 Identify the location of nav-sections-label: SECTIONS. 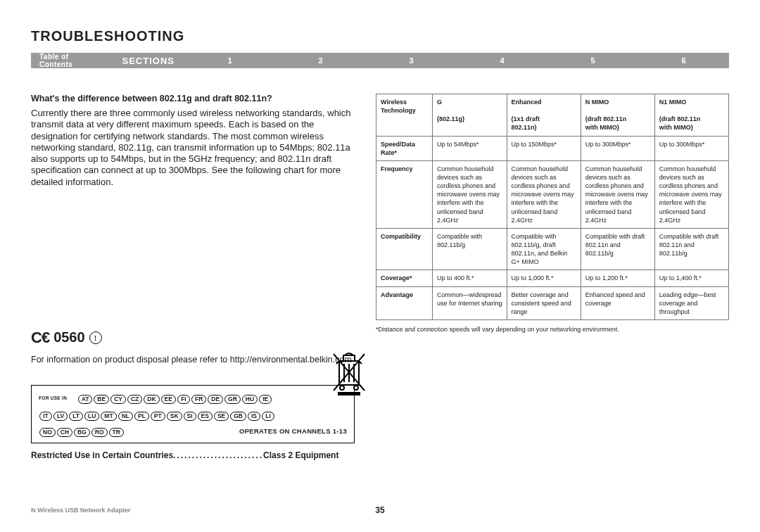
(148, 61).